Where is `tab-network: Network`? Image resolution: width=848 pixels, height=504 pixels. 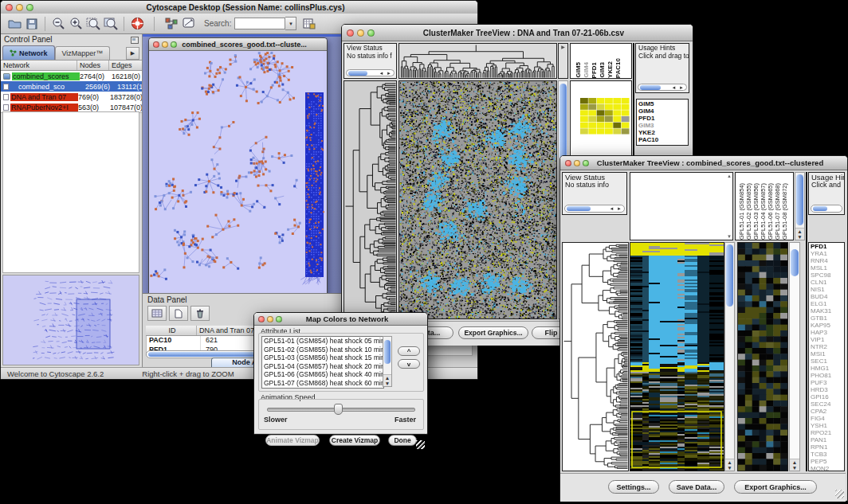
tab-network: Network is located at coordinates (29, 53).